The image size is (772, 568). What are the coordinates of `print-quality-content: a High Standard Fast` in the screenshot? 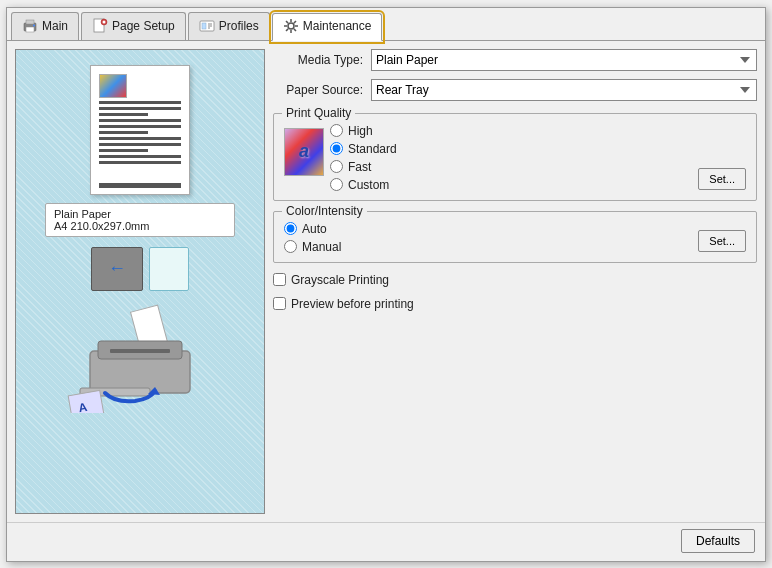 It's located at (515, 158).